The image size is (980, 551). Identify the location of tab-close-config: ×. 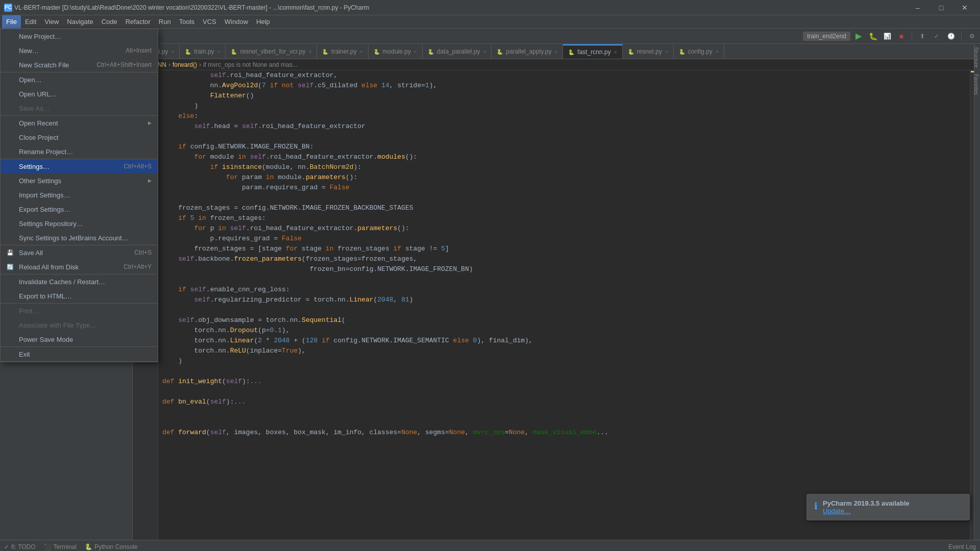
(717, 52).